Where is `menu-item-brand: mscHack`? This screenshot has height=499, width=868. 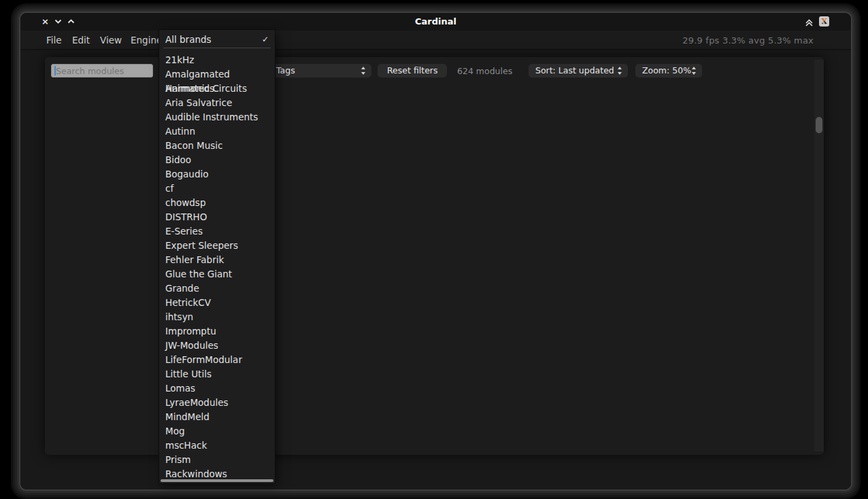 menu-item-brand: mscHack is located at coordinates (217, 446).